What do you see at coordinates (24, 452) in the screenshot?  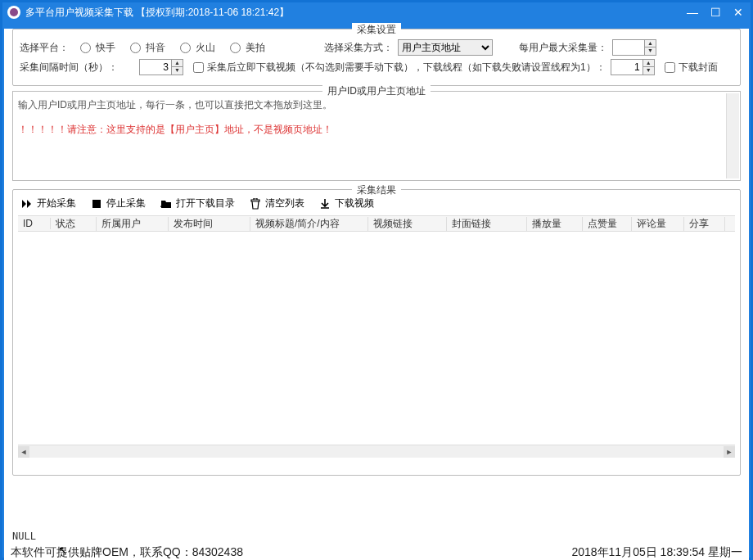 I see `scroll-left-icon: ◄` at bounding box center [24, 452].